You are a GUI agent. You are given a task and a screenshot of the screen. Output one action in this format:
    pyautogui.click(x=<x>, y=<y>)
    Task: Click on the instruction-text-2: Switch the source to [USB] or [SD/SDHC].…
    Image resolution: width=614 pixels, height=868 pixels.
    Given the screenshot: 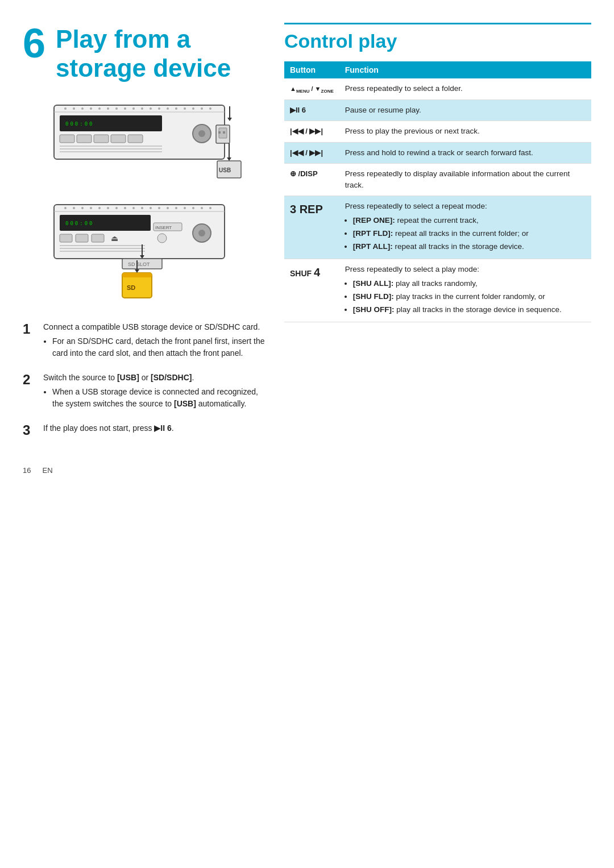 What is the action you would take?
    pyautogui.click(x=155, y=392)
    